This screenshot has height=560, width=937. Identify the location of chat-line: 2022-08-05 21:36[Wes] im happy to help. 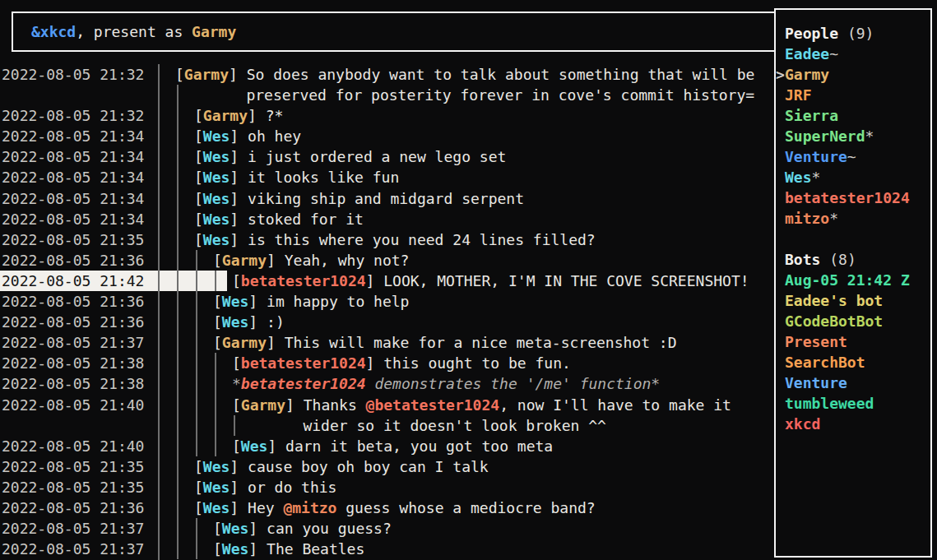
(387, 301).